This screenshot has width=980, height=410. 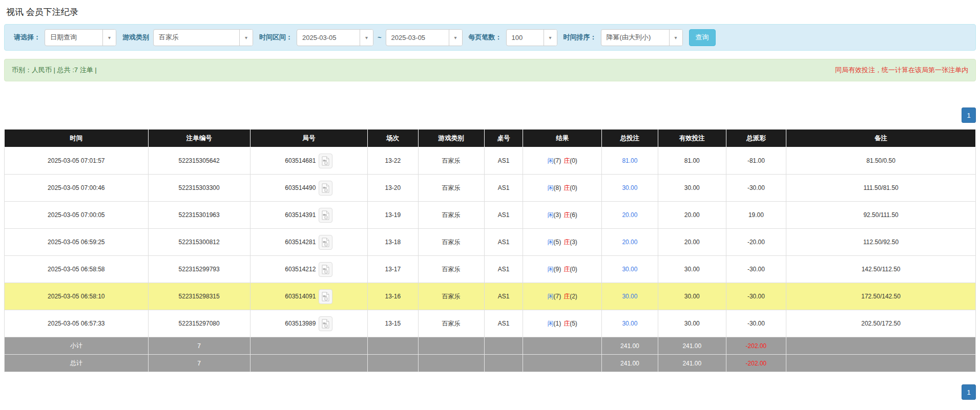 I want to click on time-cell: 2025-03-05 06:58:58, so click(x=77, y=269).